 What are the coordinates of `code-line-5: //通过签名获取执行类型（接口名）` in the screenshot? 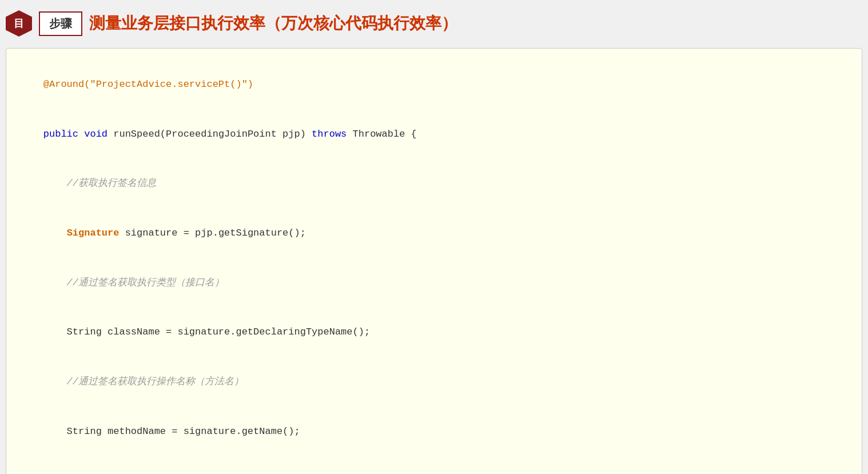 It's located at (434, 284).